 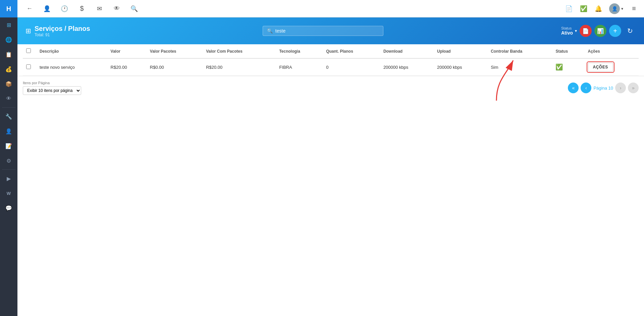 I want to click on header-tecnologia: Tecnologia, so click(x=299, y=51).